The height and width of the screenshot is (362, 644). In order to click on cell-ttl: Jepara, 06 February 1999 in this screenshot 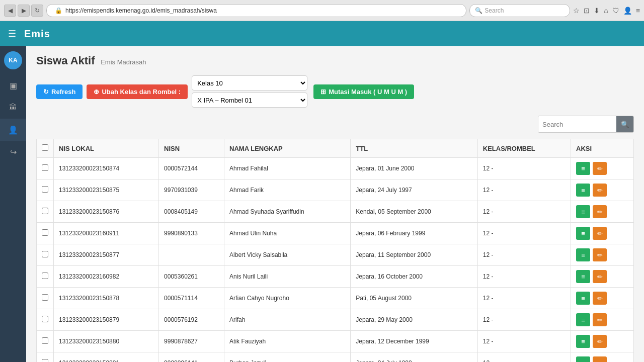, I will do `click(415, 233)`.